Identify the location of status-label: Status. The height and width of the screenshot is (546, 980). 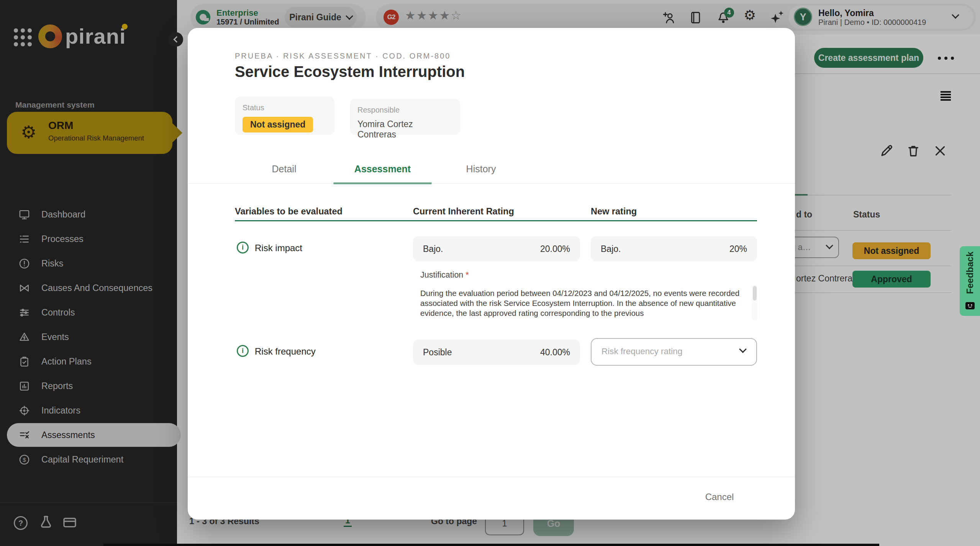
(285, 108).